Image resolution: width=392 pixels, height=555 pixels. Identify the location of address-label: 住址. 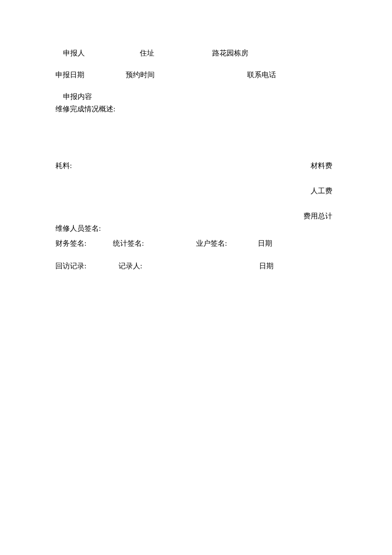
(176, 53).